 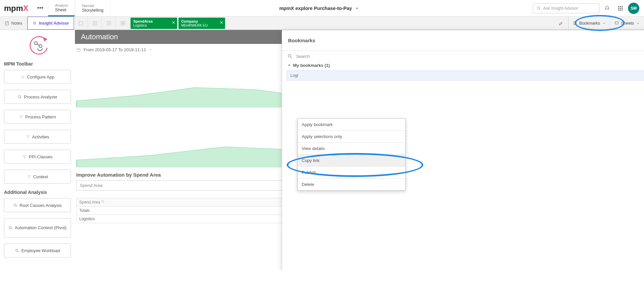 I want to click on sidebar-configure-app: Configure App, so click(x=37, y=77).